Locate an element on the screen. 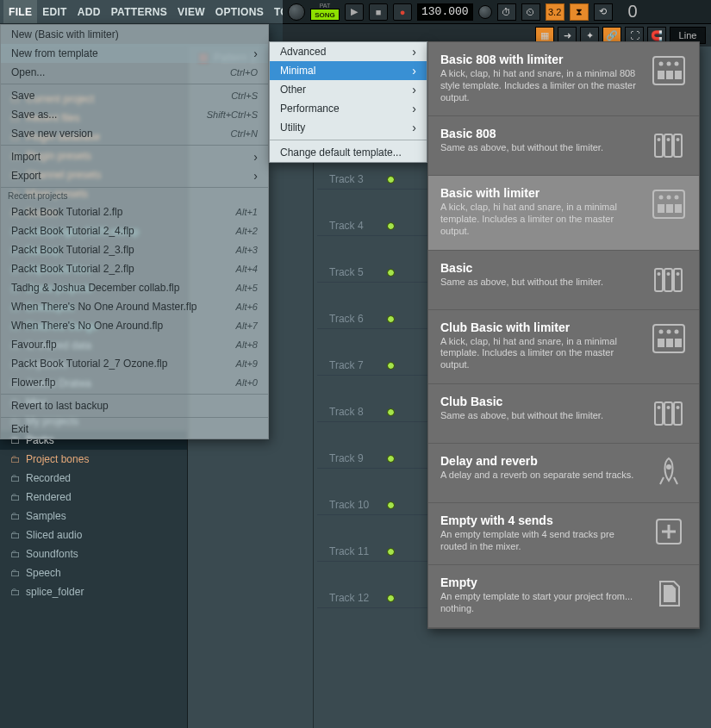  menu-view: VIEW is located at coordinates (191, 12).